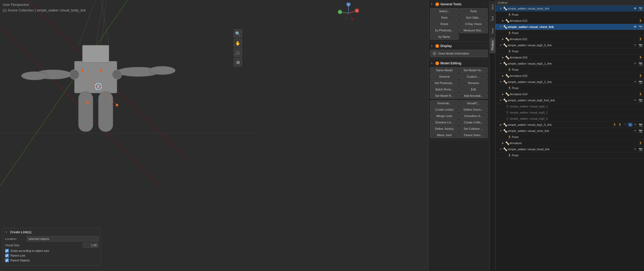 This screenshot has width=644, height=271. What do you see at coordinates (570, 21) in the screenshot?
I see `outliner-item-armature-022: 🦴 Armature.022 🏃` at bounding box center [570, 21].